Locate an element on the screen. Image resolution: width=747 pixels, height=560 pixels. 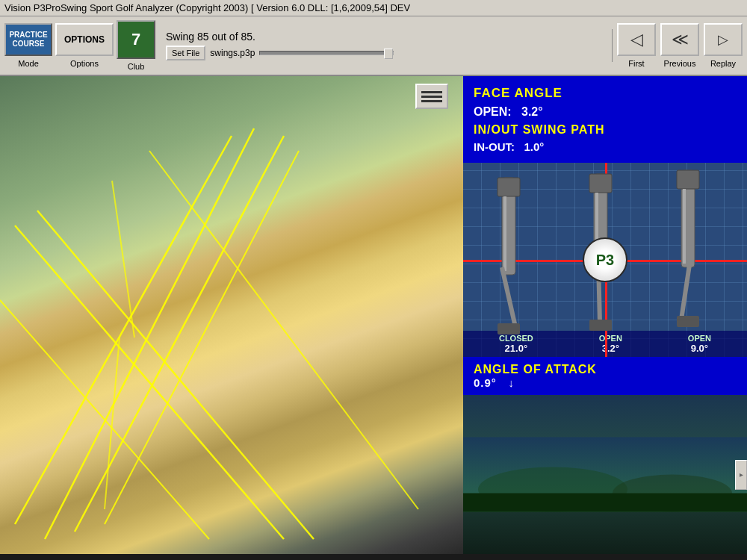
club-diagram-panel: P3 is located at coordinates (605, 260).